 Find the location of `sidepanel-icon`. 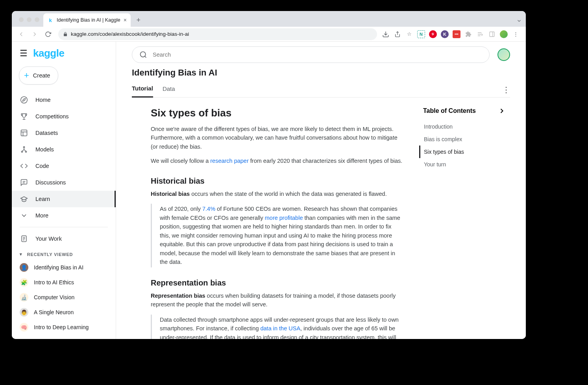

sidepanel-icon is located at coordinates (492, 34).